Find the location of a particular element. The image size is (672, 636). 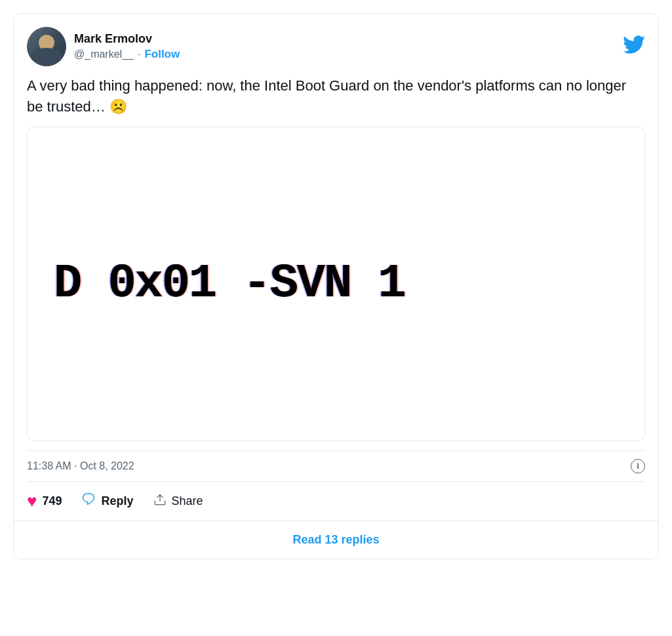

heart-icon: ♥ is located at coordinates (31, 501).